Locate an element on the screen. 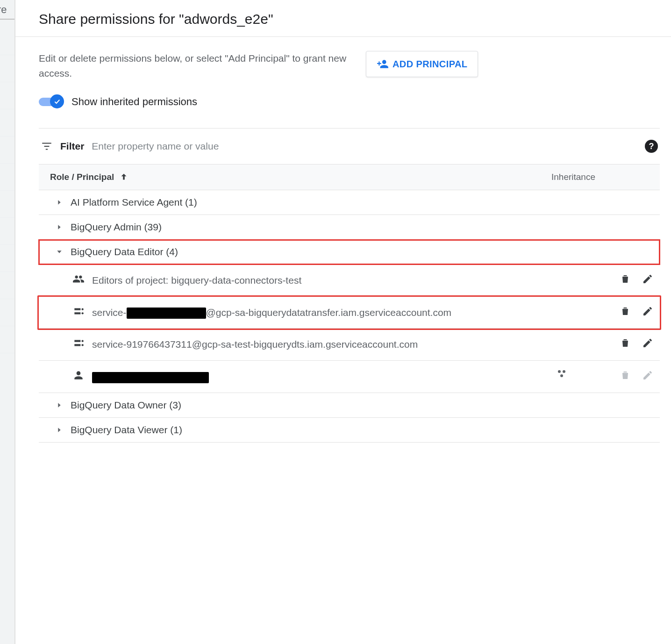 The image size is (671, 644). role-name: BigQuery Admin (39) is located at coordinates (116, 227).